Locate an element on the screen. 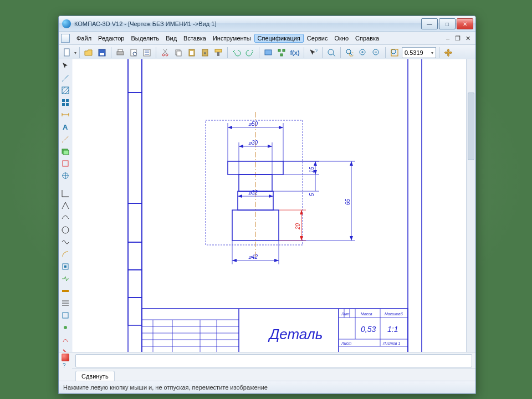 The width and height of the screenshot is (532, 399). menu-file: Файл is located at coordinates (84, 38).